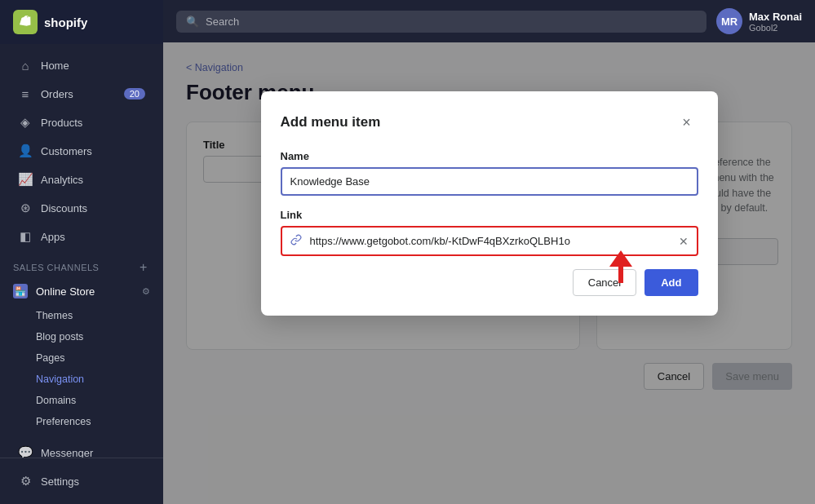 This screenshot has height=504, width=815. What do you see at coordinates (193, 21) in the screenshot?
I see `search-icon: 🔍` at bounding box center [193, 21].